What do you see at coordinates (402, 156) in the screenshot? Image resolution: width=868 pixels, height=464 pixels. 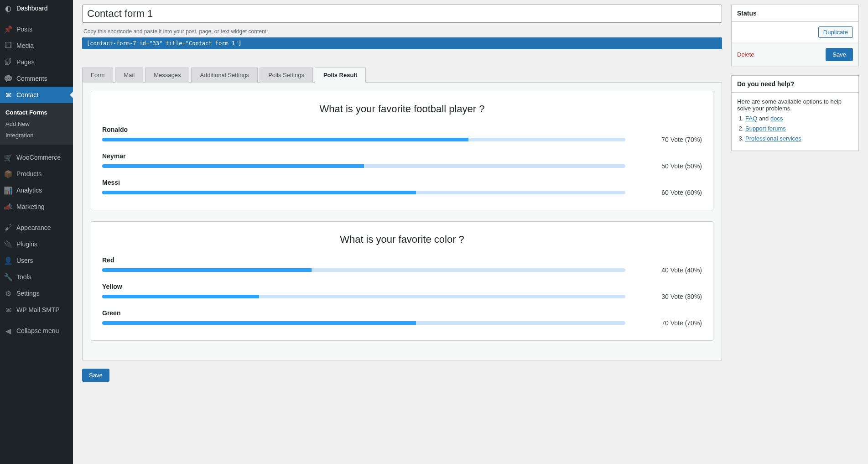 I see `poll-option-label: Neymar` at bounding box center [402, 156].